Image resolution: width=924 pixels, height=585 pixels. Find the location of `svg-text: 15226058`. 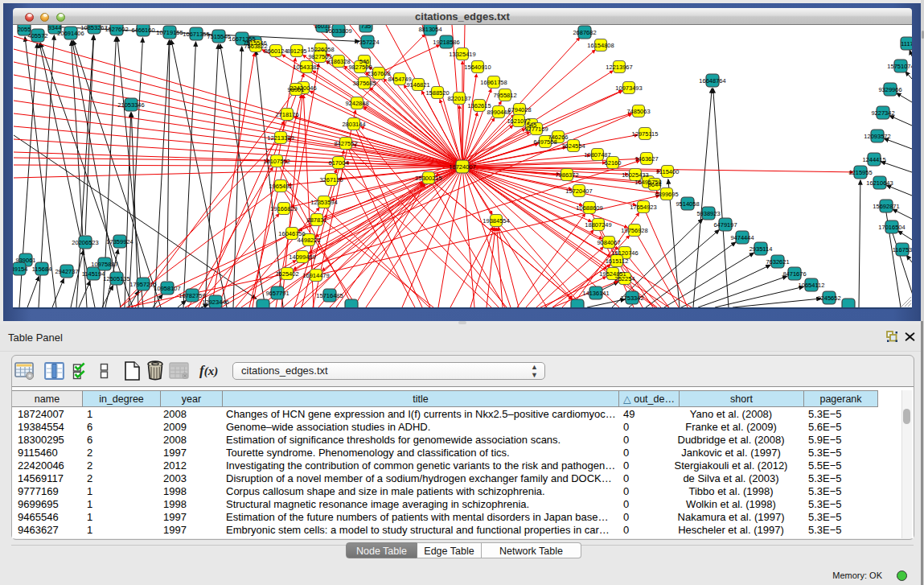

svg-text: 15226058 is located at coordinates (320, 50).